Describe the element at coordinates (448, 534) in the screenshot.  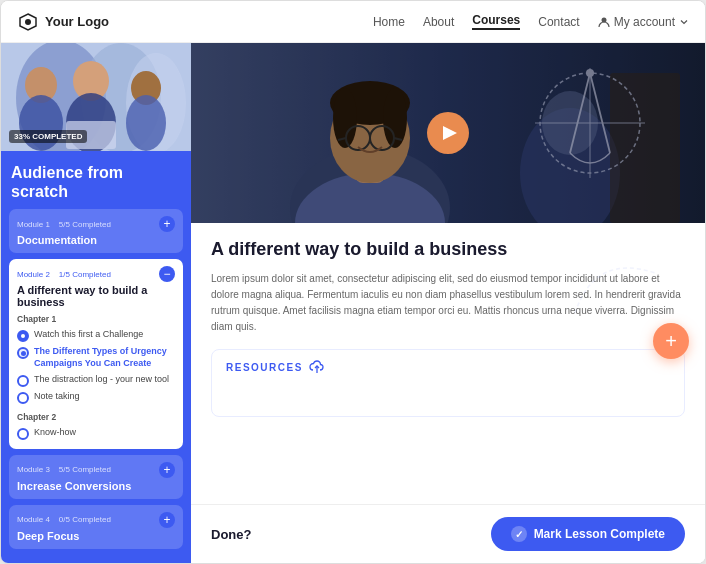
I see `lesson-footer: Done? ✓ Mark Lesson Complete` at that location.